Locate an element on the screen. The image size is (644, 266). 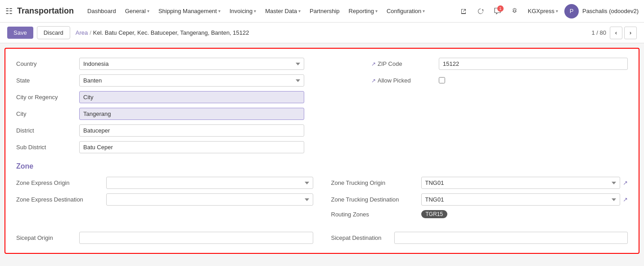
zip-control is located at coordinates (533, 64).